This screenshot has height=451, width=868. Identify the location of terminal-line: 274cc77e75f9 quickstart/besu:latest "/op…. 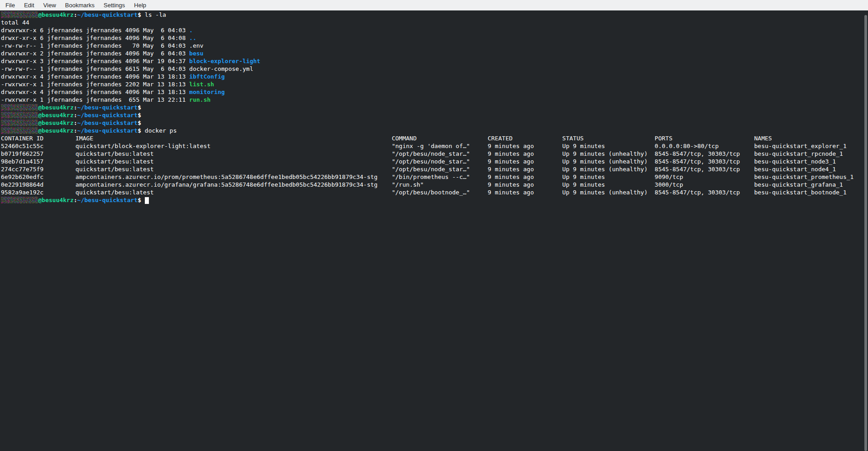
(431, 169).